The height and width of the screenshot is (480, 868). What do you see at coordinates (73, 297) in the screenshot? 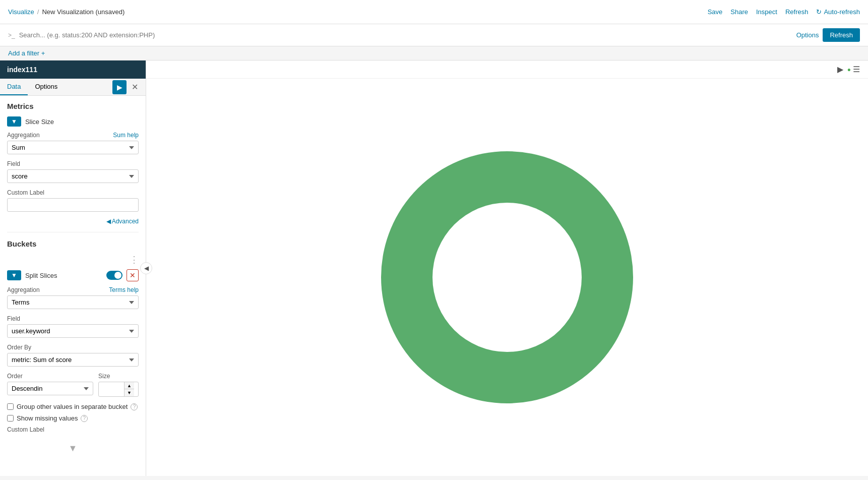
I see `buckets-aggregation-group: Aggregation Terms help Terms` at bounding box center [73, 297].